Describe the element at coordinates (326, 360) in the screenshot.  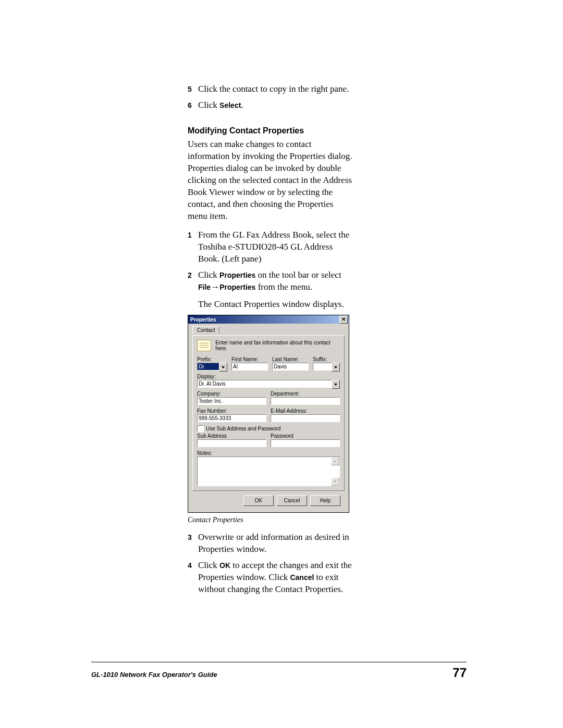
I see `suffix-label: Suffix:` at that location.